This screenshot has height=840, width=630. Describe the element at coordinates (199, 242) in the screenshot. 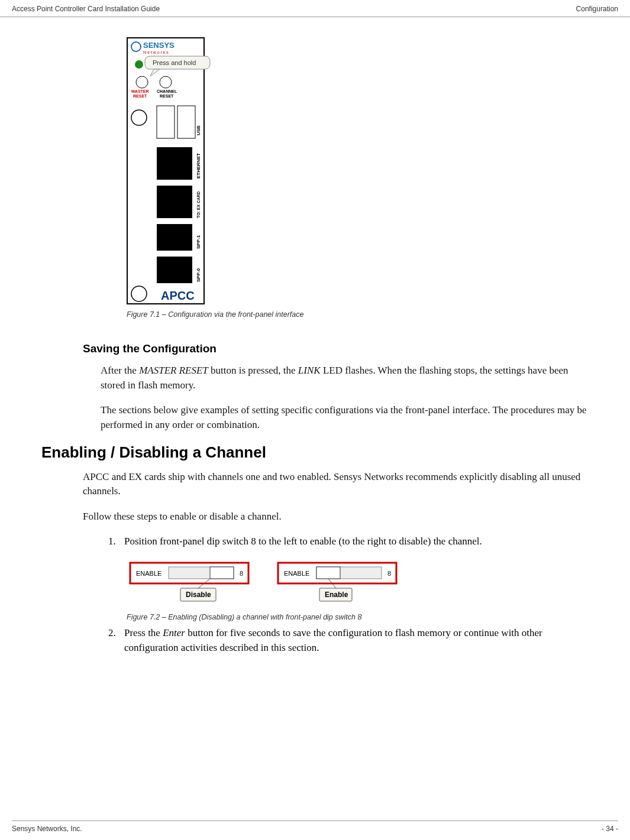

I see `spp1-label: SPP-1` at that location.